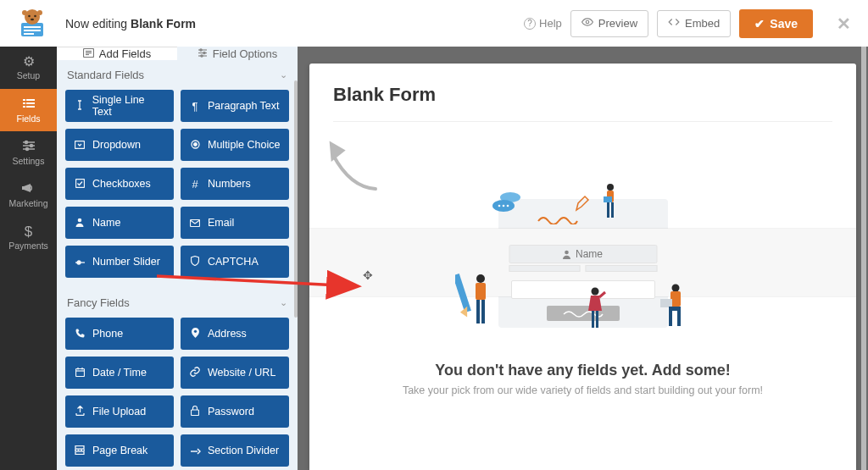 The height and width of the screenshot is (470, 868). What do you see at coordinates (227, 334) in the screenshot?
I see `field-label: Address` at bounding box center [227, 334].